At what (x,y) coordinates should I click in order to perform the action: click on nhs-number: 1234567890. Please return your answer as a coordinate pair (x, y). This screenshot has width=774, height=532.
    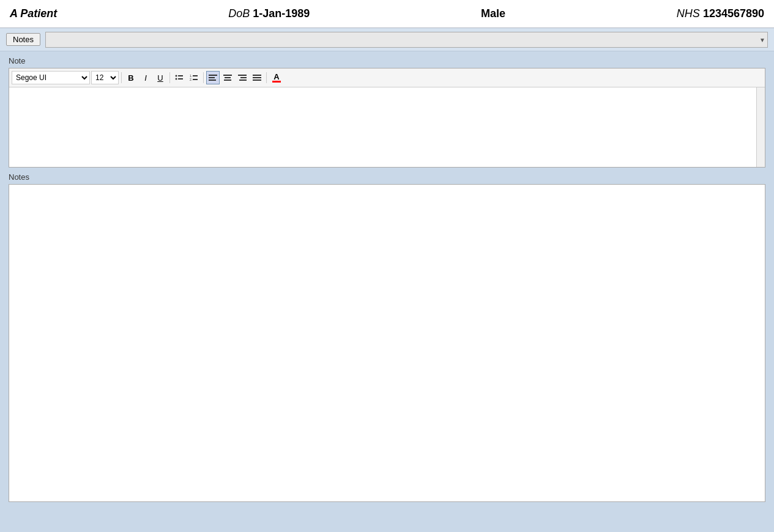
    Looking at the image, I should click on (734, 13).